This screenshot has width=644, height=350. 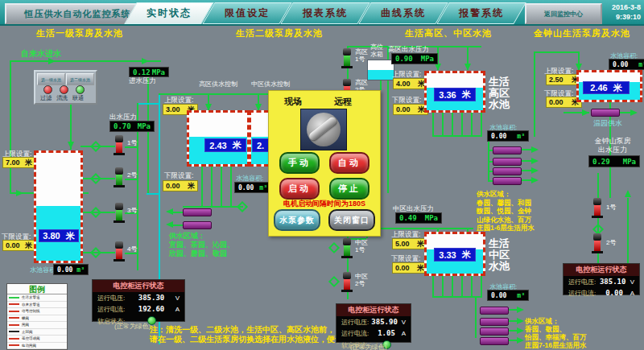 I want to click on mid-zone-control-label: 中区供水控制, so click(x=270, y=84).